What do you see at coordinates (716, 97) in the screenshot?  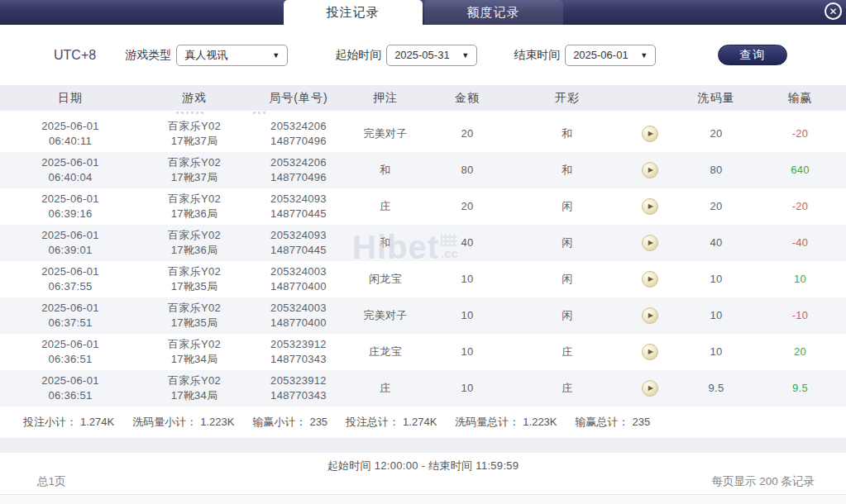 I see `header-wash-amount: 洗码量` at bounding box center [716, 97].